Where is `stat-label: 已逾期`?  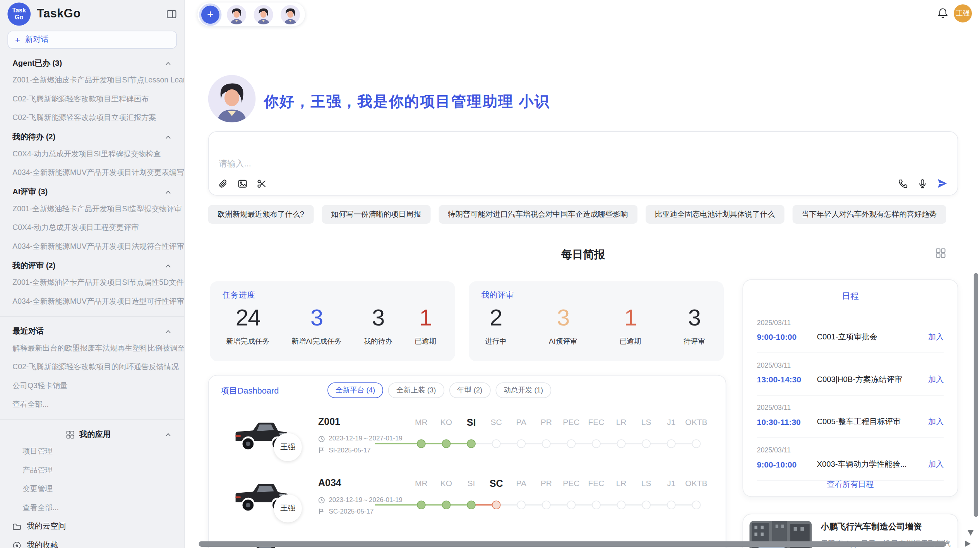
stat-label: 已逾期 is located at coordinates (425, 341).